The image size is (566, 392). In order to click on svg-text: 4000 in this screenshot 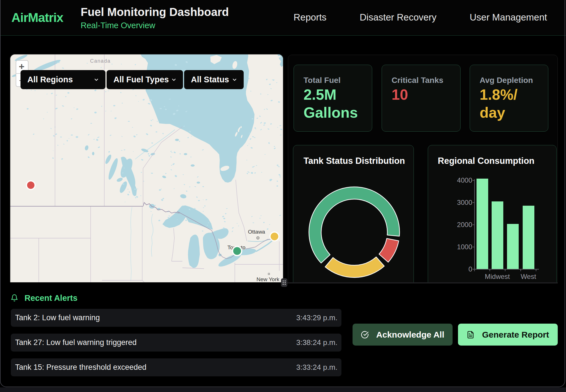, I will do `click(465, 180)`.